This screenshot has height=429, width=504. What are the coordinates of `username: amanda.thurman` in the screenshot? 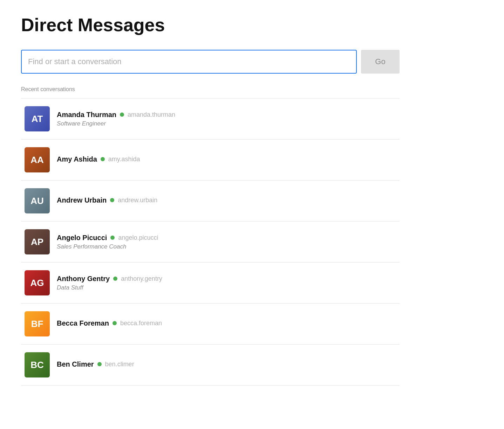 It's located at (151, 115).